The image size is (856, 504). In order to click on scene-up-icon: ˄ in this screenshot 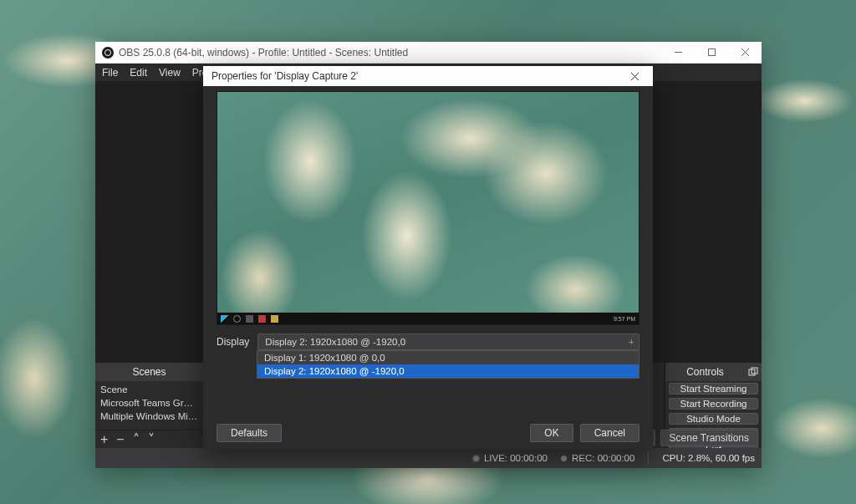, I will do `click(136, 440)`.